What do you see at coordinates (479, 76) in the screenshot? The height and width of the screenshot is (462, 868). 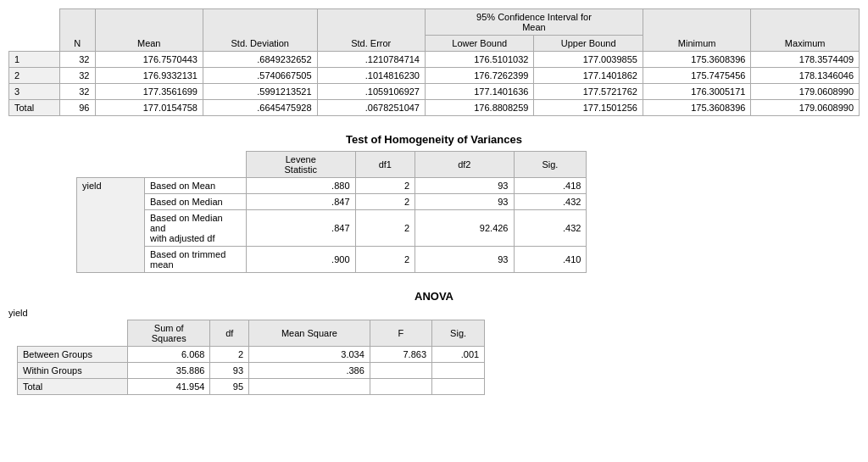 I see `cell-lower: 176.7262399` at bounding box center [479, 76].